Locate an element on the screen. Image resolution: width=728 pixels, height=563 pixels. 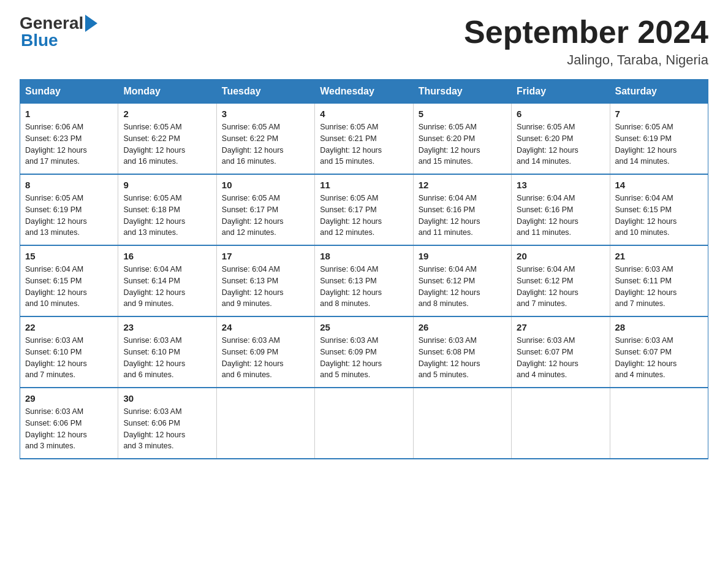
calendar-cell: 25 Sunrise: 6:03 AMSunset: 6:09 PMDaylig… is located at coordinates (364, 352).